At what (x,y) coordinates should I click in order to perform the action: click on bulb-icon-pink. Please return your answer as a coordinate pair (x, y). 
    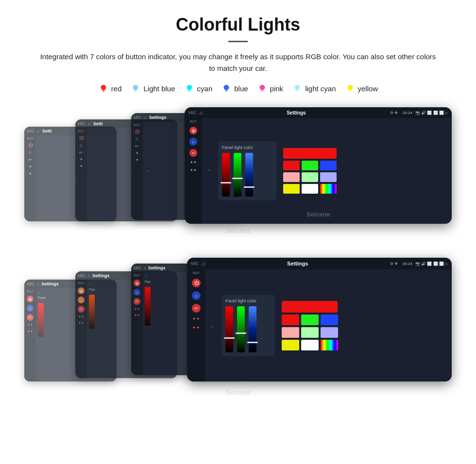
    Looking at the image, I should click on (262, 88).